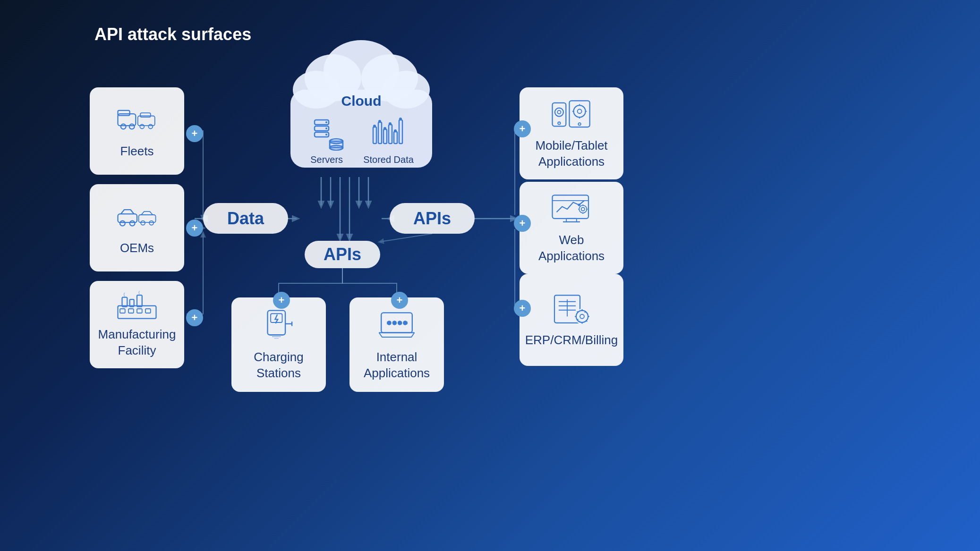 The image size is (980, 551). I want to click on pill-data: Data, so click(246, 218).